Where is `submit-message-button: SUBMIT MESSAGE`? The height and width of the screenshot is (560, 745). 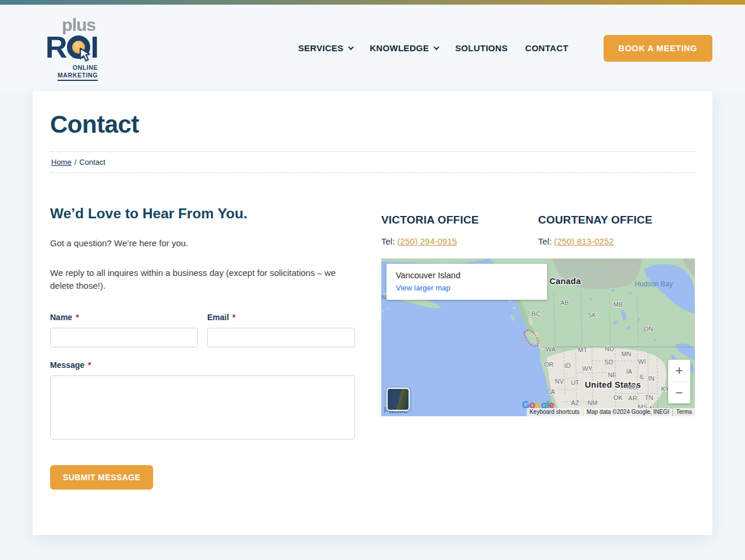 submit-message-button: SUBMIT MESSAGE is located at coordinates (101, 477).